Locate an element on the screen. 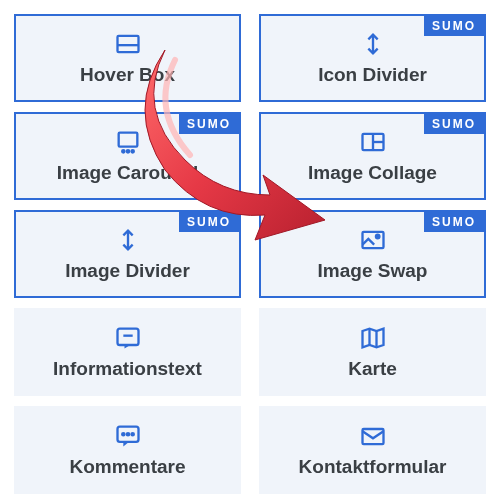  image-divider-icon is located at coordinates (128, 240).